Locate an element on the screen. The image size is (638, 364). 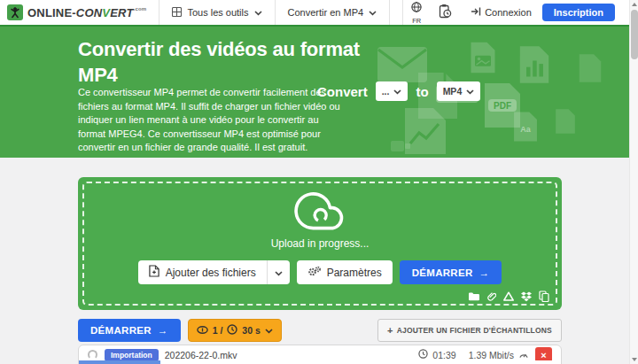
menu-convert-mp4-label: Convertir en MP4 is located at coordinates (326, 12).